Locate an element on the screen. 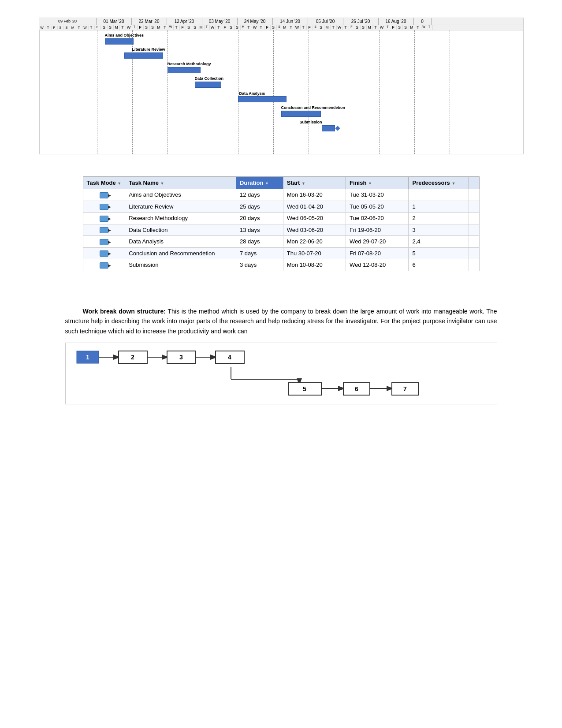  duration-cell: 12 days is located at coordinates (259, 195).